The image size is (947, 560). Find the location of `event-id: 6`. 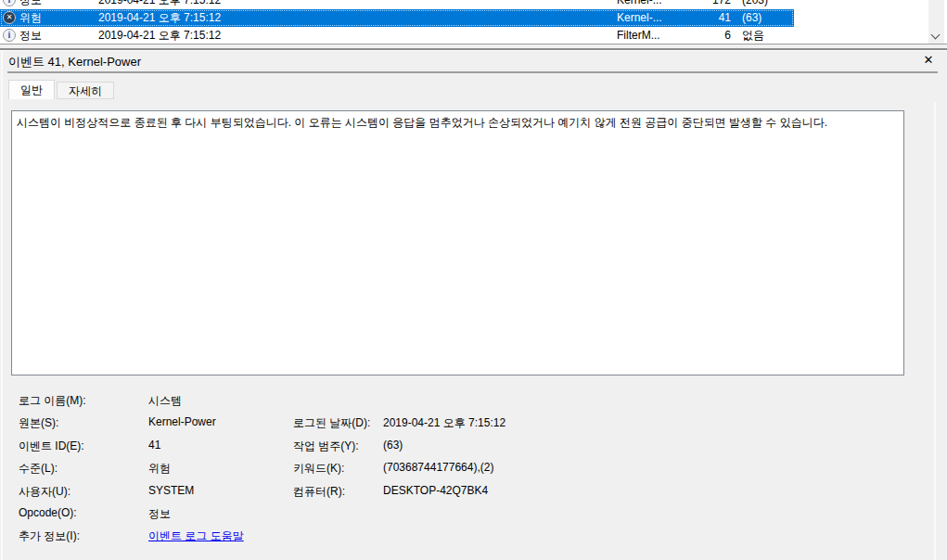

event-id: 6 is located at coordinates (697, 35).